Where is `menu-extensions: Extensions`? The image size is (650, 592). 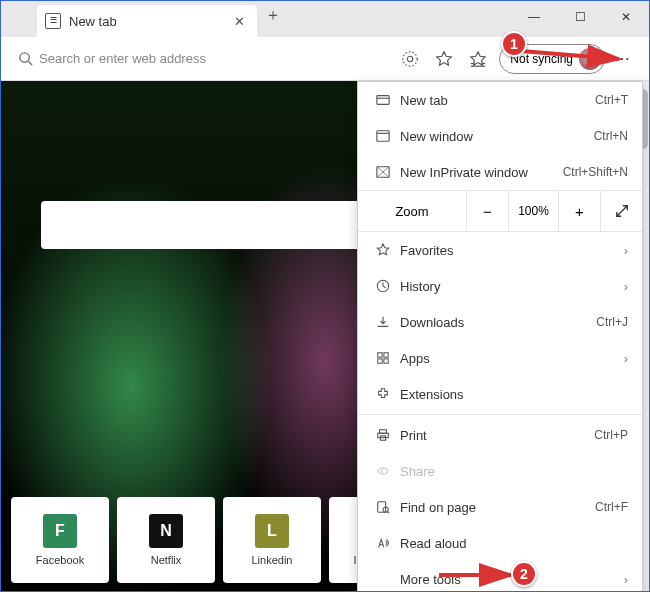
menu-extensions: Extensions is located at coordinates (500, 394).